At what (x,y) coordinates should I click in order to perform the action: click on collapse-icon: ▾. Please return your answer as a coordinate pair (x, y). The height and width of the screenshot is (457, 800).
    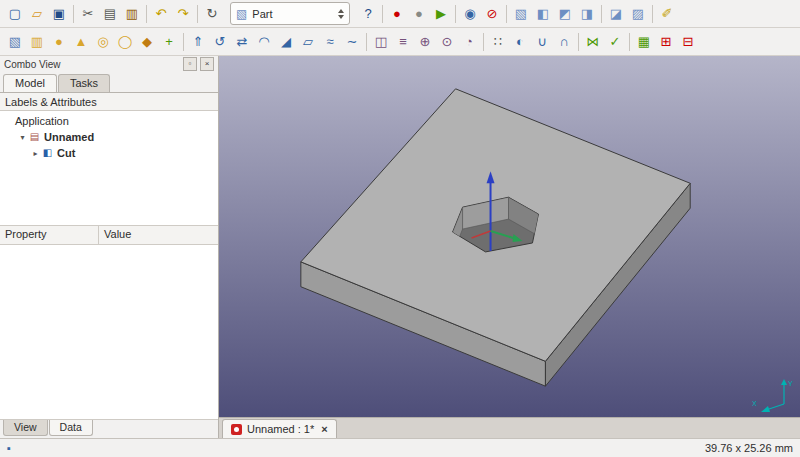
    Looking at the image, I should click on (22, 138).